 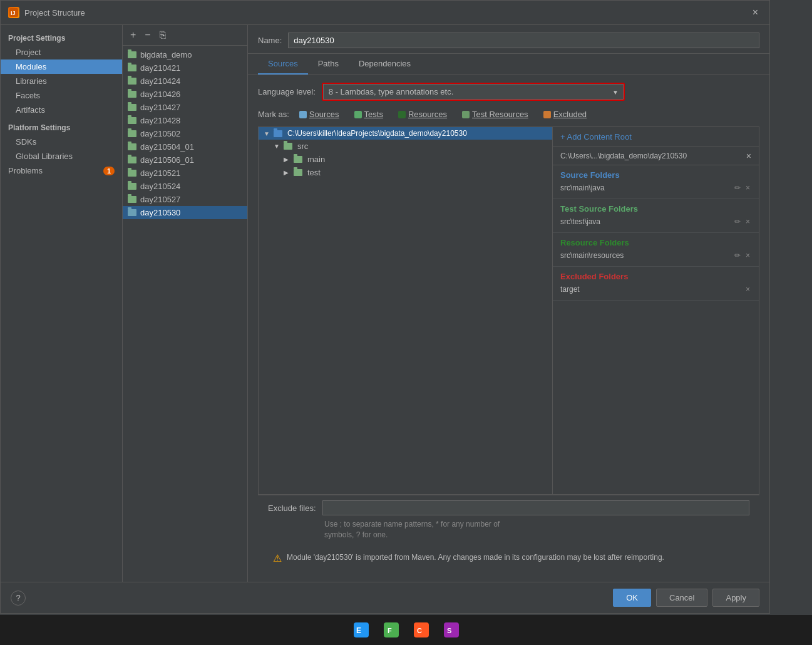 I want to click on warning-text: Module 'day210530' is imported from Mave…, so click(x=476, y=557).